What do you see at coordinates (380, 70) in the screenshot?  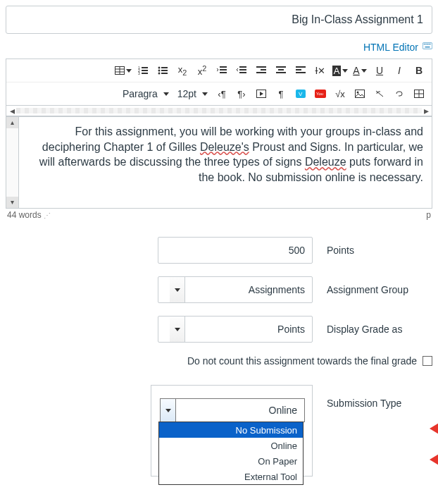 I see `underline-button: U` at bounding box center [380, 70].